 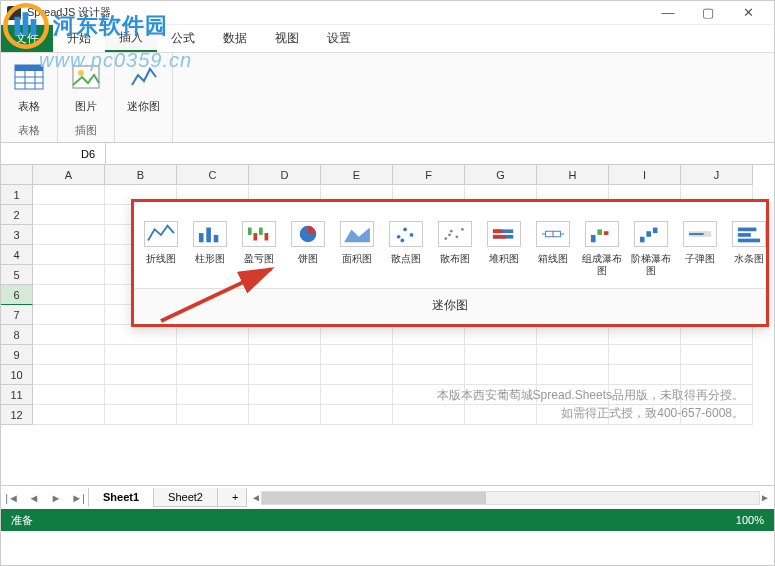 I want to click on sheet-tab-2: Sheet2, so click(x=186, y=498).